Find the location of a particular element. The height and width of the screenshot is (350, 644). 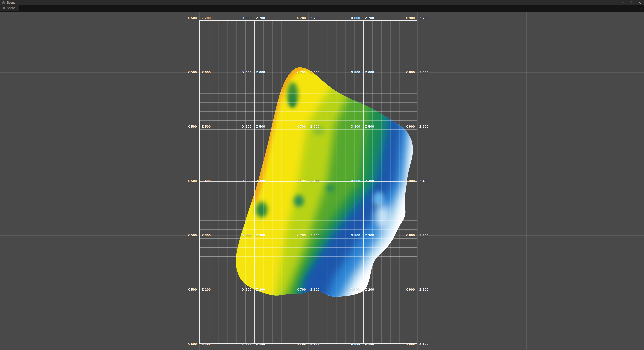

tab-overflow-icon: ⋮ is located at coordinates (641, 8).